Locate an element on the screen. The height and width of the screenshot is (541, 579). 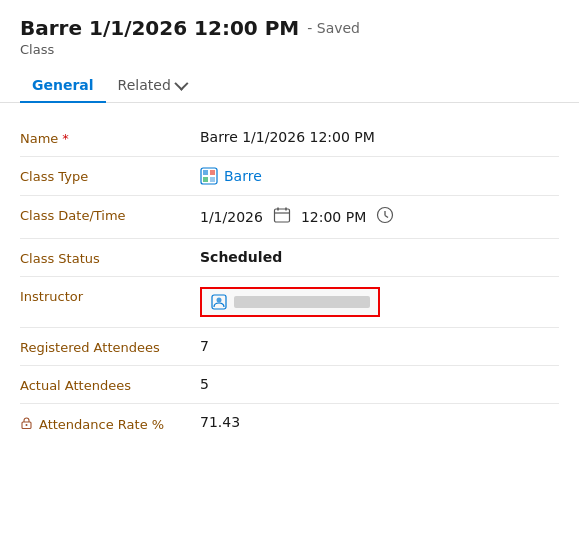
value-actual-attendees: 5 is located at coordinates (380, 384).